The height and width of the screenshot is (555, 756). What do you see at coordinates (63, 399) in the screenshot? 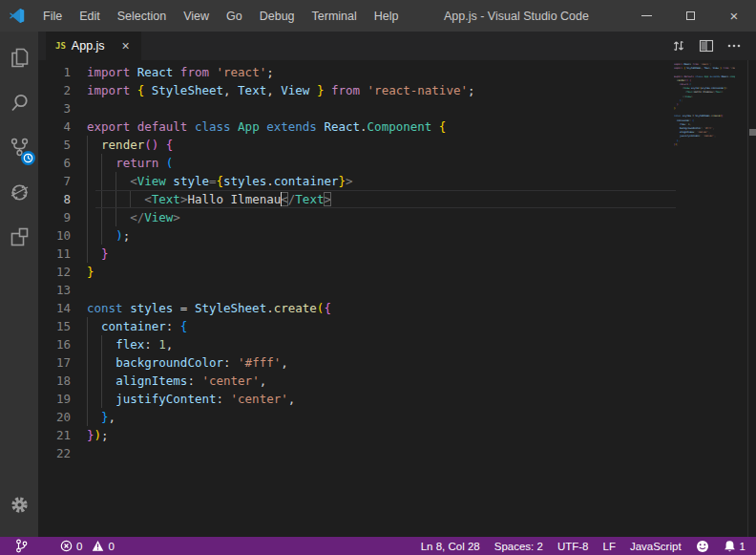
I see `line-number: 19` at bounding box center [63, 399].